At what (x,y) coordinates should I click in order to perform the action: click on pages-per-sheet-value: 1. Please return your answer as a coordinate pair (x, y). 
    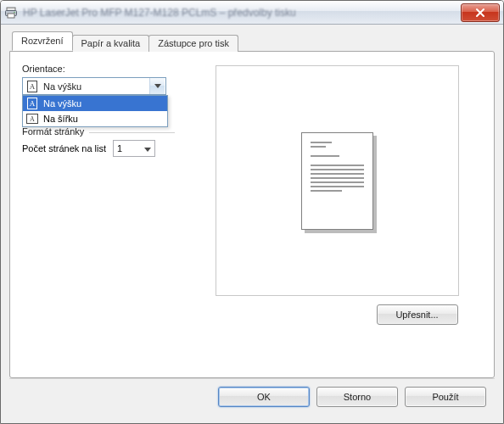
    Looking at the image, I should click on (120, 148).